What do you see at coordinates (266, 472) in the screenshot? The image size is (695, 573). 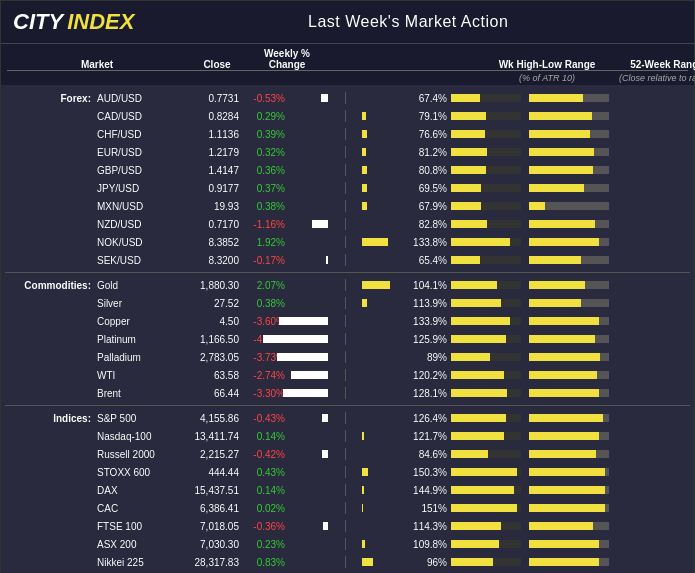 I see `pct-change-label: 0.43%` at bounding box center [266, 472].